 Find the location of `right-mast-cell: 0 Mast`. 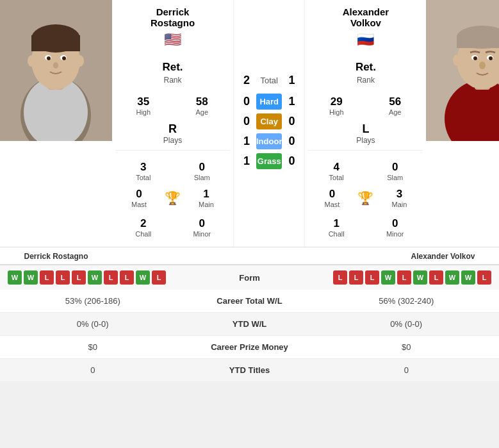

right-mast-cell: 0 Mast is located at coordinates (332, 198).